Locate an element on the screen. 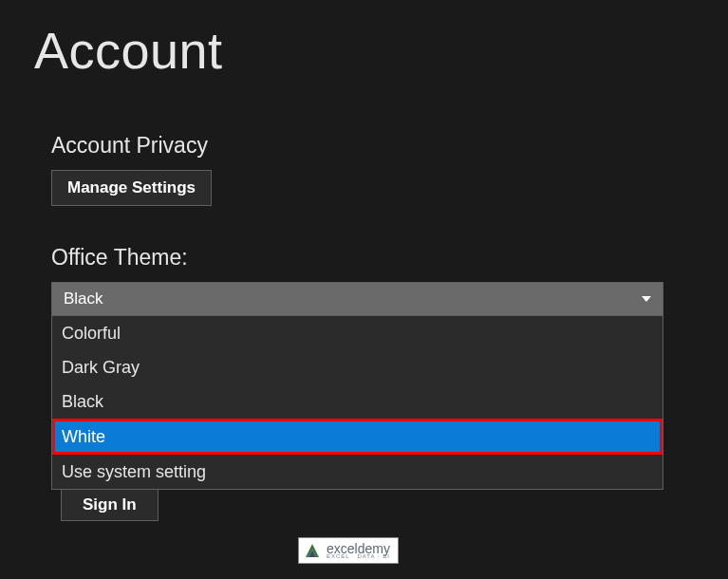 The width and height of the screenshot is (728, 579). account-privacy-heading: Account Privacy is located at coordinates (131, 146).